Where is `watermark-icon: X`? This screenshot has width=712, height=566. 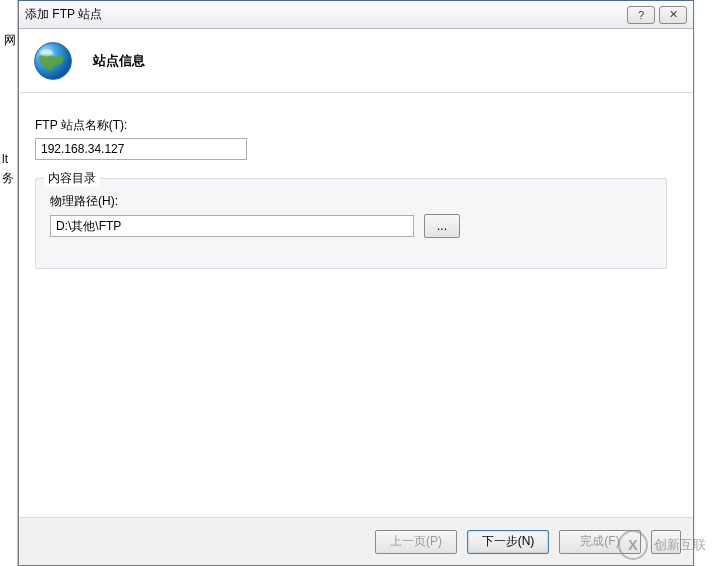
watermark-icon: X is located at coordinates (633, 545).